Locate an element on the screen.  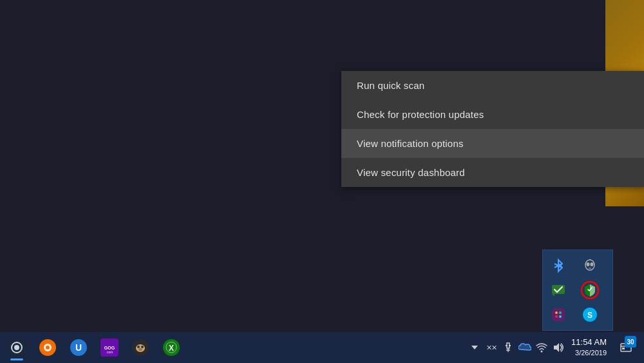
tray-wifi-icon is located at coordinates (542, 348).